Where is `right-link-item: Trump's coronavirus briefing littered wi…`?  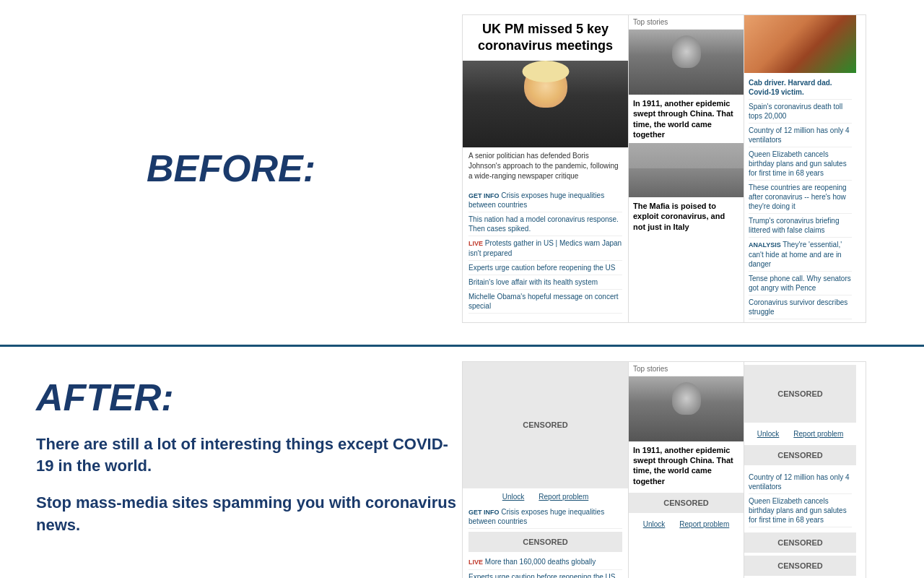
right-link-item: Trump's coronavirus briefing littered wi… is located at coordinates (800, 225).